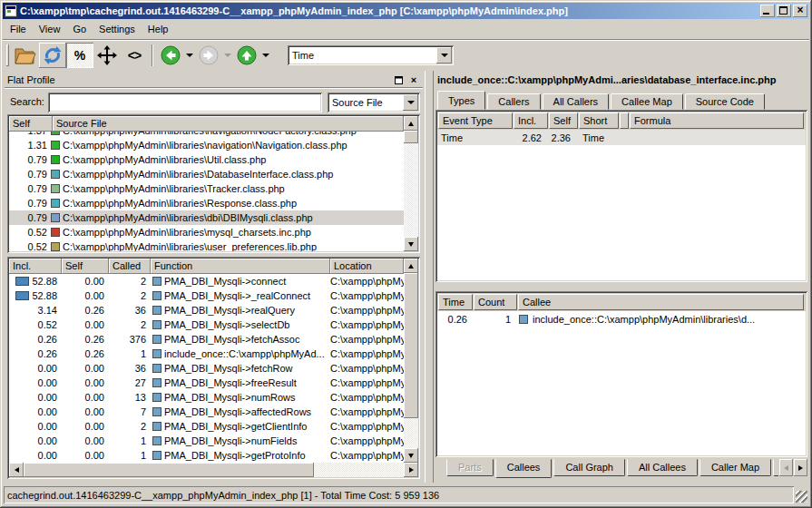 Image resolution: width=812 pixels, height=508 pixels. Describe the element at coordinates (53, 55) in the screenshot. I see `reload-button` at that location.